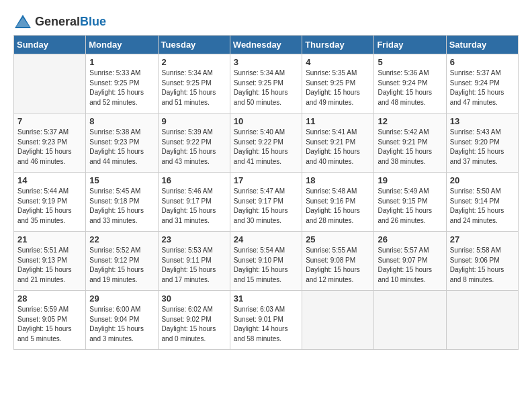 This screenshot has height=411, width=532. Describe the element at coordinates (482, 88) in the screenshot. I see `day-info: Sunrise: 5:37 AM Sunset: 9:24 PM Dayligh…` at that location.